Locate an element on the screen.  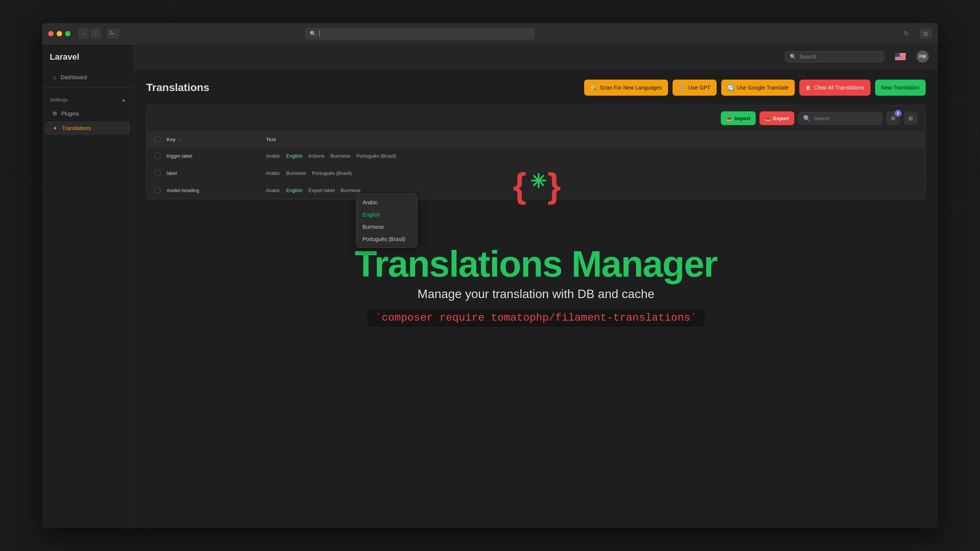
back-button: ‹ is located at coordinates (83, 34).